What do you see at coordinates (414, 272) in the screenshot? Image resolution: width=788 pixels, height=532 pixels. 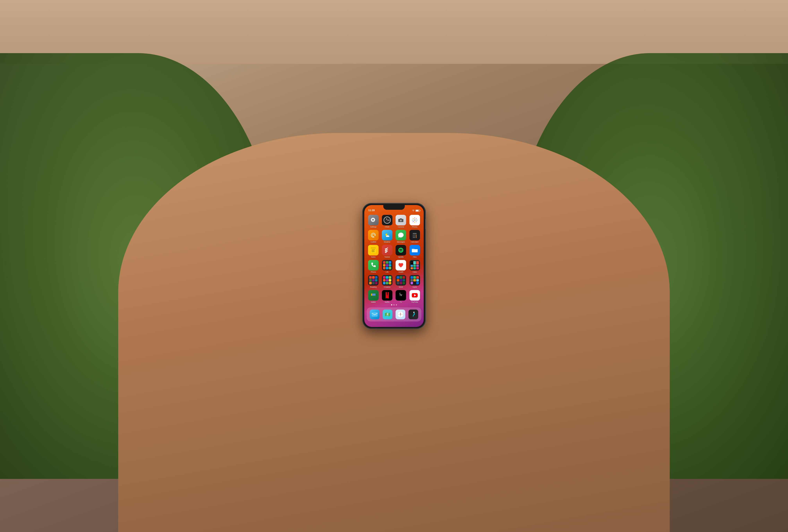 I see `video-label: Video` at bounding box center [414, 272].